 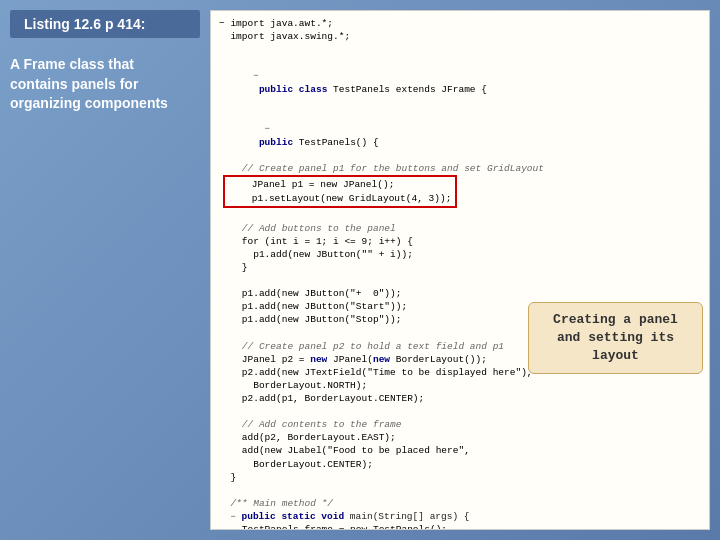 I want to click on code-close-constructor: }, so click(x=460, y=478).